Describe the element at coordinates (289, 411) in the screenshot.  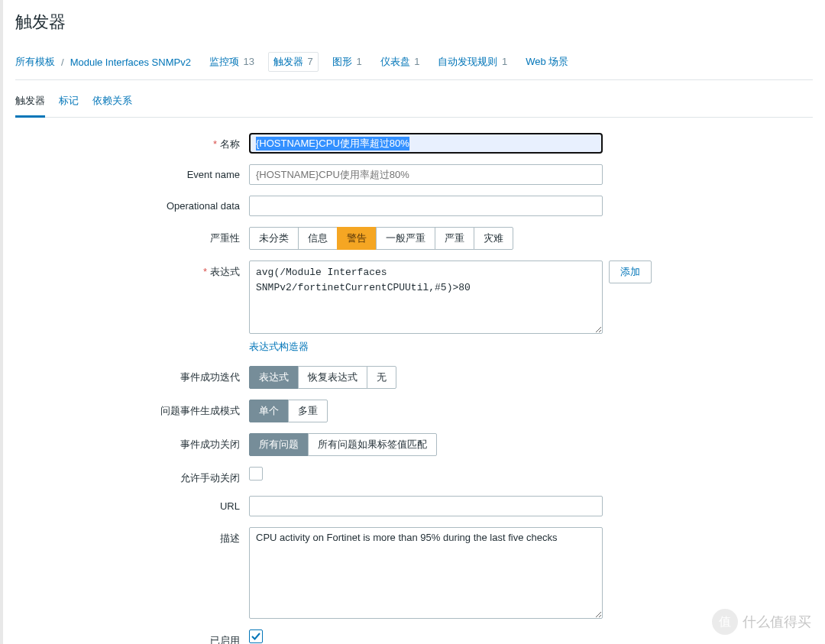
I see `problem-mode-segmented: 单个多重` at that location.